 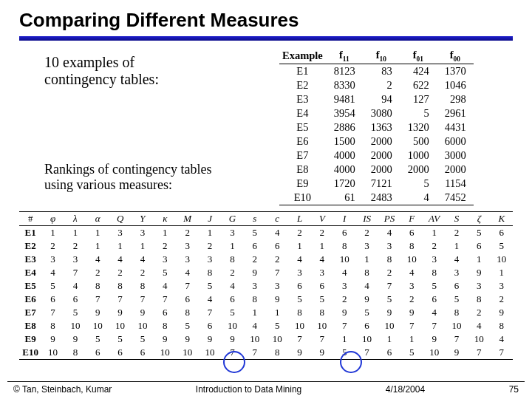 What do you see at coordinates (377, 155) in the screenshot?
I see `ct-row: E74000200010003000` at bounding box center [377, 155].